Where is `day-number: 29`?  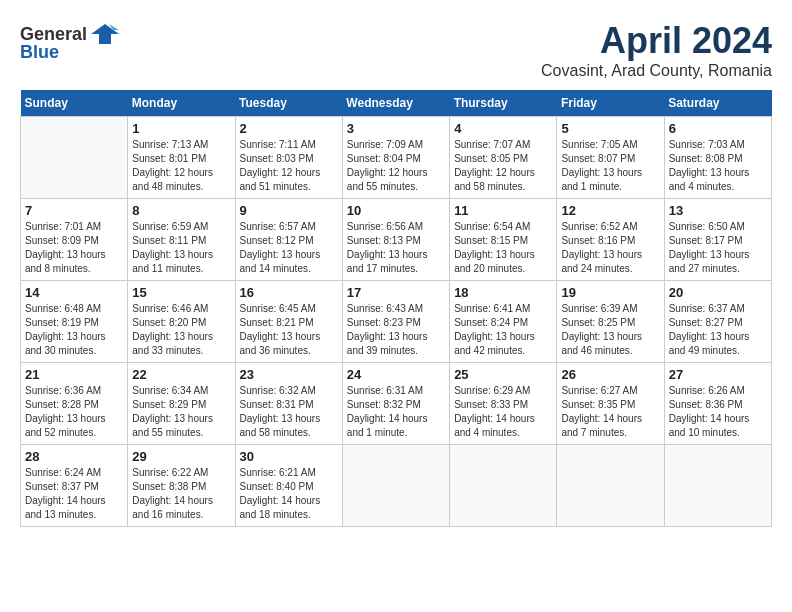 day-number: 29 is located at coordinates (181, 456).